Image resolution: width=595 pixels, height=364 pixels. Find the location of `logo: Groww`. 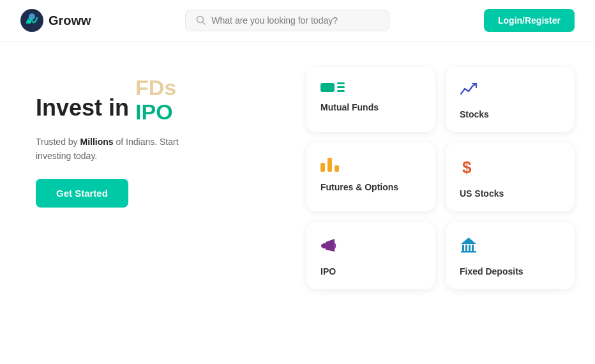

logo: Groww is located at coordinates (56, 20).